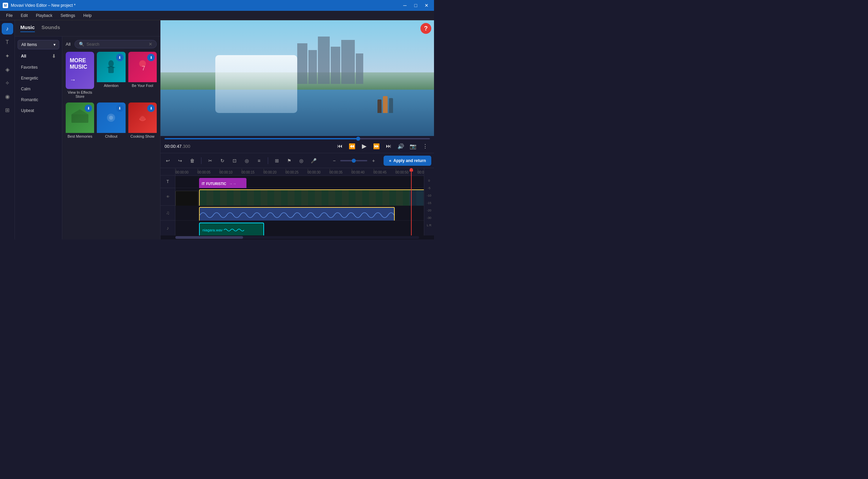 Image resolution: width=868 pixels, height=479 pixels. What do you see at coordinates (116, 44) in the screenshot?
I see `search-input` at bounding box center [116, 44].